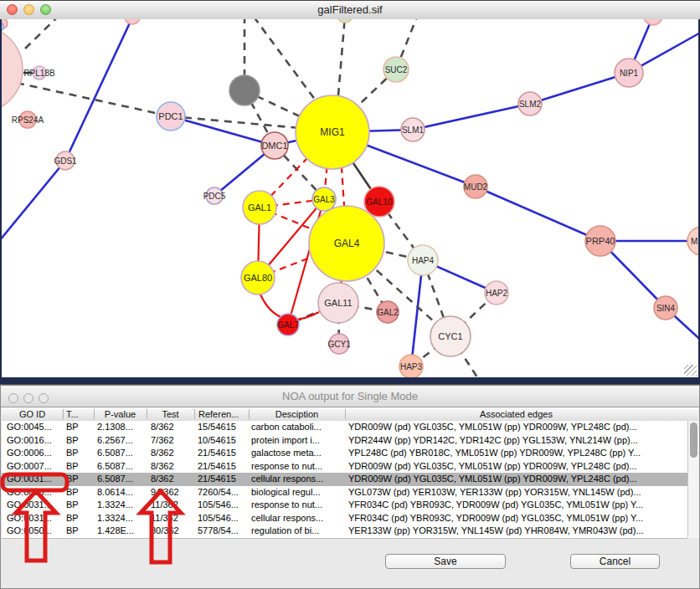  I want to click on table-cell: YGL073W (pd) YER103W, YER133W (pp) YOR31…, so click(517, 493).